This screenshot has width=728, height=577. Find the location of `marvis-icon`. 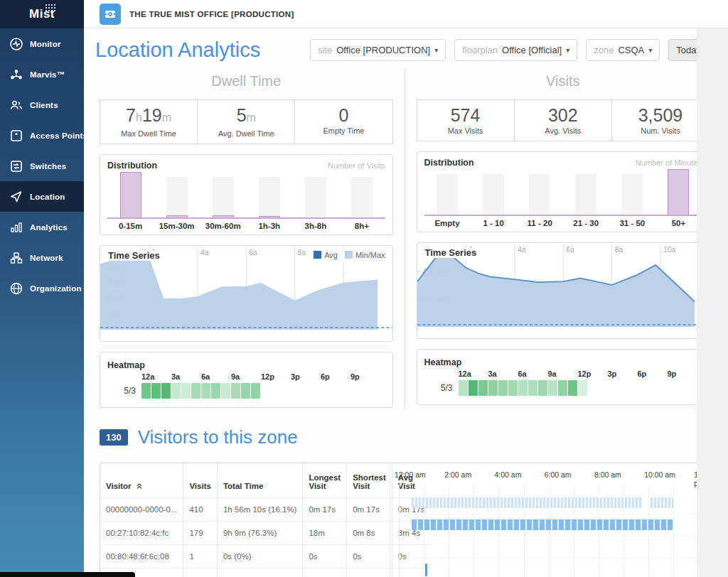

marvis-icon is located at coordinates (16, 75).